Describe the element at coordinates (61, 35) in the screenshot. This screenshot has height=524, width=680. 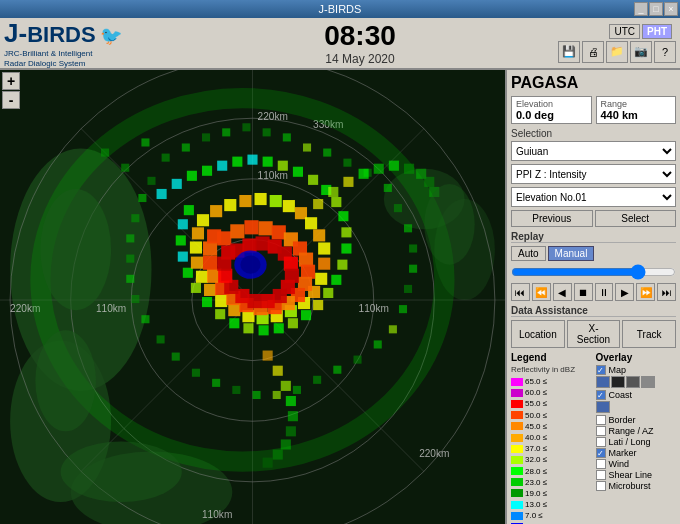
I see `logo-birds: BIRDS` at that location.